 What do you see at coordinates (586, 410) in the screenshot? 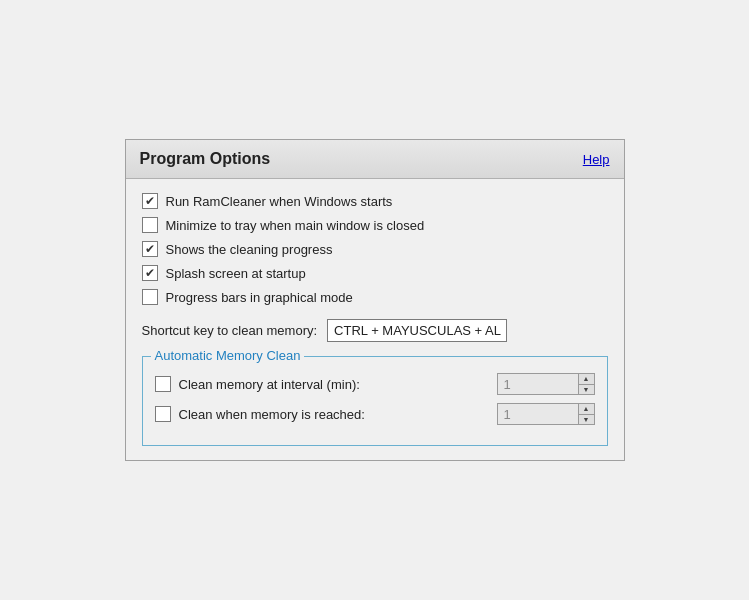
I see `spin-up-clean-reached: ▲` at bounding box center [586, 410].